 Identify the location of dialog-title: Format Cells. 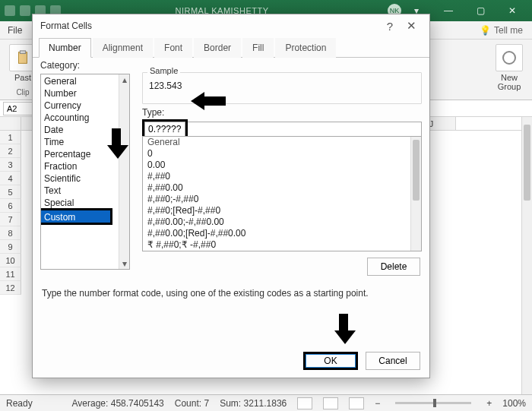
(66, 26).